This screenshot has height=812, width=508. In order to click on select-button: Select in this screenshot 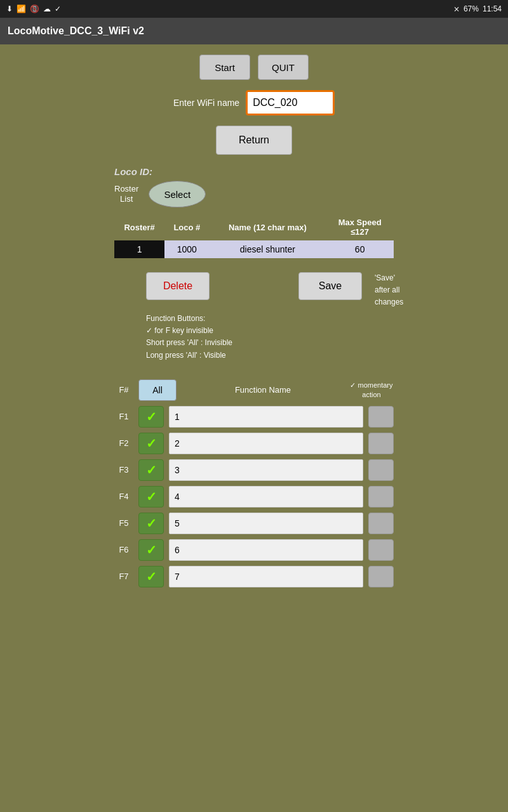, I will do `click(177, 194)`.